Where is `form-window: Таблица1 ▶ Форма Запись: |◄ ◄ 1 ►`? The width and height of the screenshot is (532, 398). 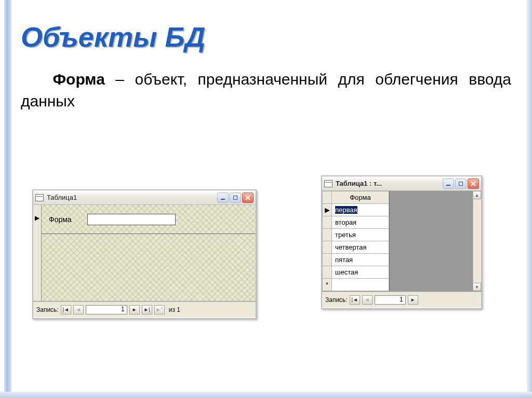
form-window: Таблица1 ▶ Форма Запись: |◄ ◄ 1 ► is located at coordinates (144, 254).